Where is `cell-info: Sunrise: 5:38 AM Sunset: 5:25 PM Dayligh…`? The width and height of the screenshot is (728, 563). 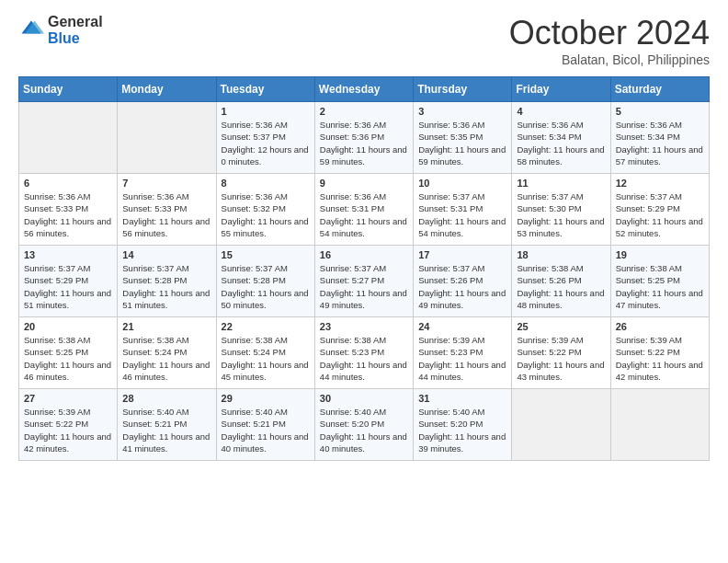 cell-info: Sunrise: 5:38 AM Sunset: 5:25 PM Dayligh… is located at coordinates (68, 359).